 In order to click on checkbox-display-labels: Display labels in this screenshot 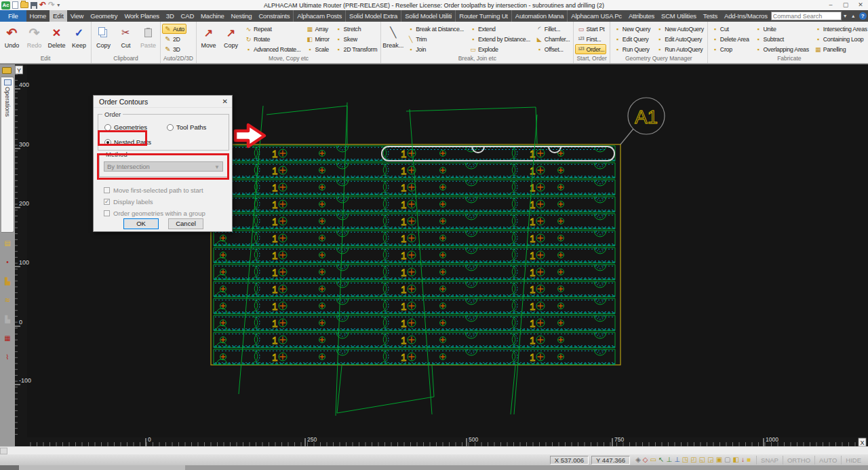, I will do `click(129, 202)`.